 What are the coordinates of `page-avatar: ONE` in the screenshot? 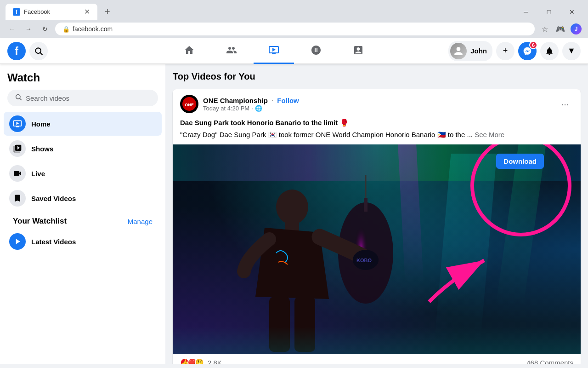 It's located at (189, 104).